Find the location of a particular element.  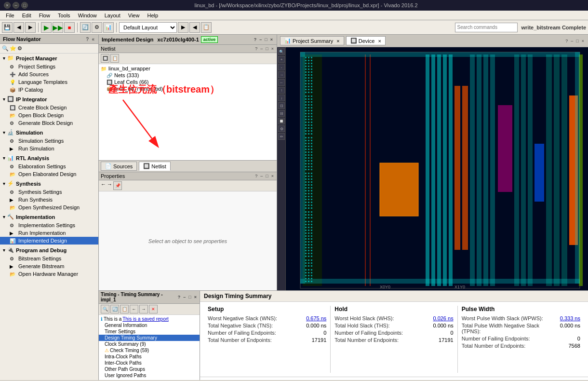

toolbar-btn-3: ▶ is located at coordinates (30, 27).